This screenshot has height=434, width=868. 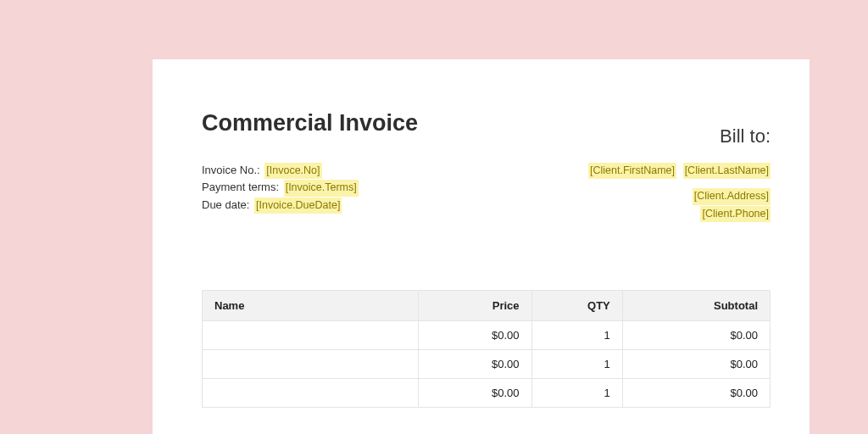 I want to click on client-meta: [Client.FirstName] [Client.LastName] [Cl…, so click(x=678, y=192).